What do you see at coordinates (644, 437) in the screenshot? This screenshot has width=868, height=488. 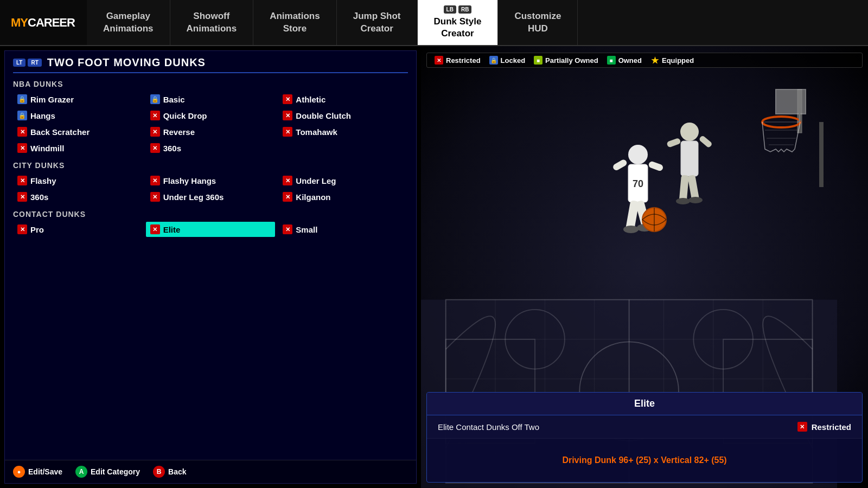 I see `info-panel: Elite Elite Contact Dunks Off Two ✕ Rest…` at bounding box center [644, 437].